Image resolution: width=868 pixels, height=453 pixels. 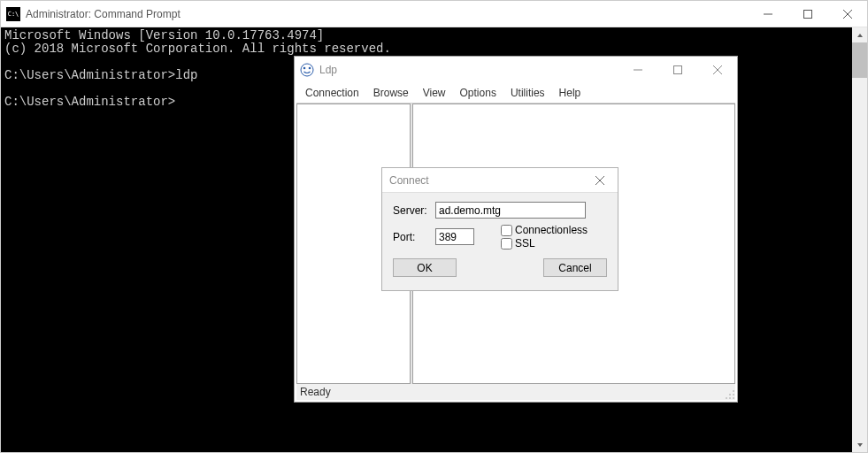 I want to click on connectionless-checkbox-row: Connectionless, so click(x=544, y=230).